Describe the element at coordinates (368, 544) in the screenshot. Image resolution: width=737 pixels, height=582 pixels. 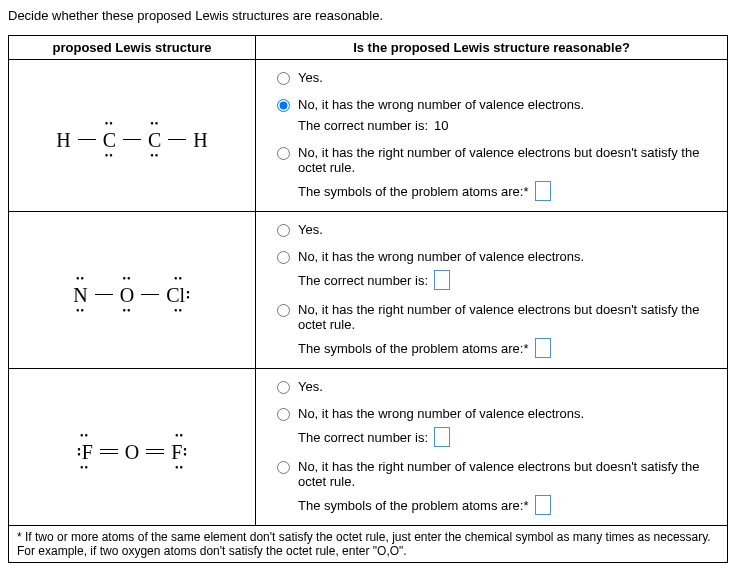
I see `footnote: * If two or more atoms of the same eleme…` at that location.